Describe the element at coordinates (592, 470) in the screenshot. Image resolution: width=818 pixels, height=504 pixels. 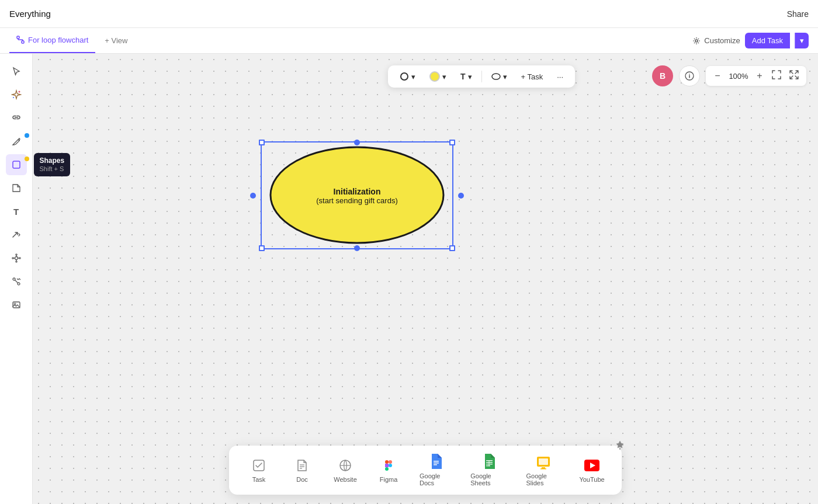
I see `youtube-dock-item: YouTube` at that location.